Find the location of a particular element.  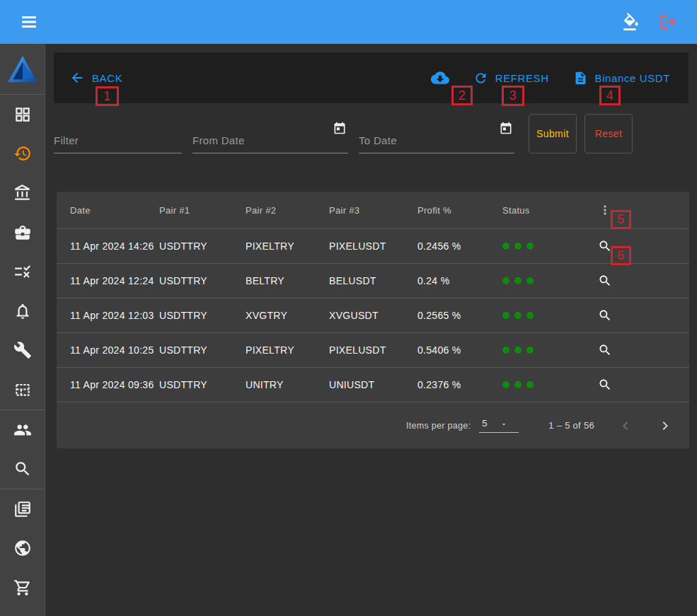

sidebar-item-web is located at coordinates (23, 549).